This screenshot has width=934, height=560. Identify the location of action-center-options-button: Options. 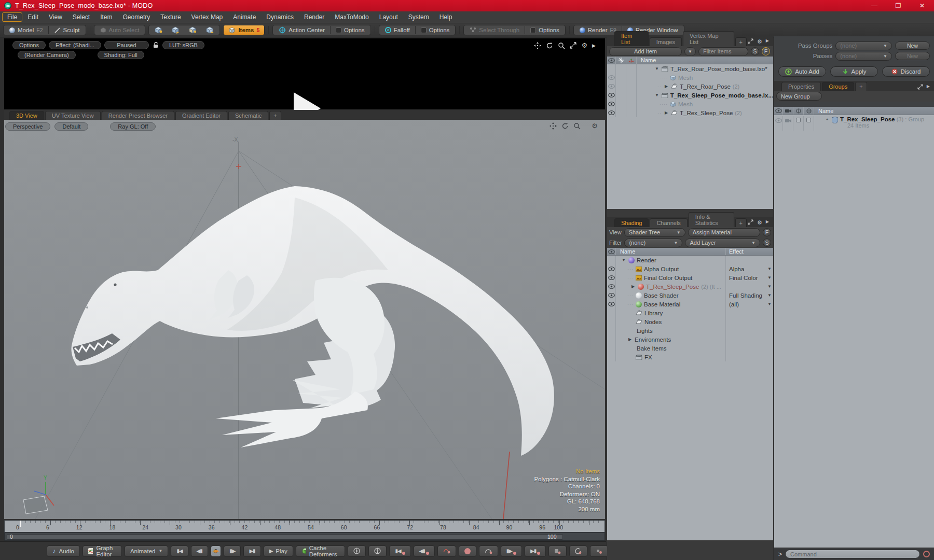
(350, 30).